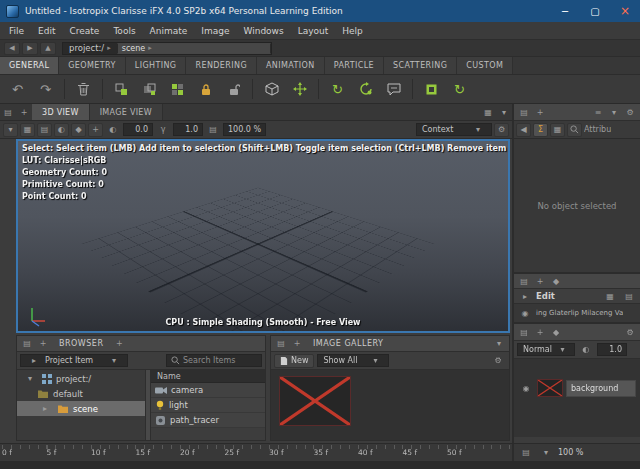  Describe the element at coordinates (460, 89) in the screenshot. I see `reload-button: ↻` at that location.